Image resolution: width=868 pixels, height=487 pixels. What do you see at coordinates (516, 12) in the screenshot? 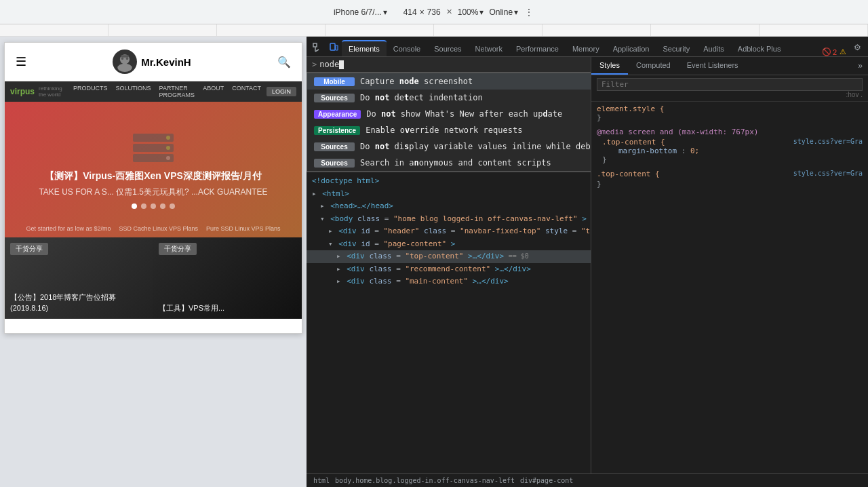
I see `network-dropdown-icon: ▾` at bounding box center [516, 12].